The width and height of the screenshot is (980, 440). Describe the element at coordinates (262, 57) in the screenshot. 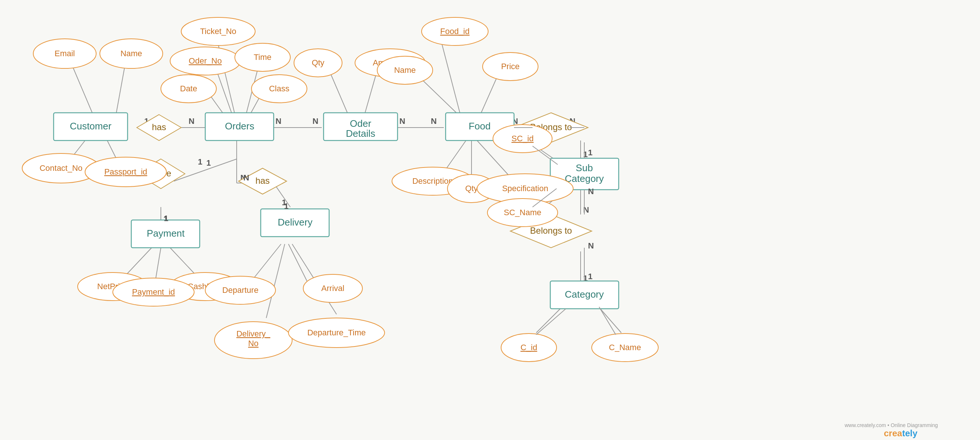

I see `attr-orders-time-label: Time` at that location.